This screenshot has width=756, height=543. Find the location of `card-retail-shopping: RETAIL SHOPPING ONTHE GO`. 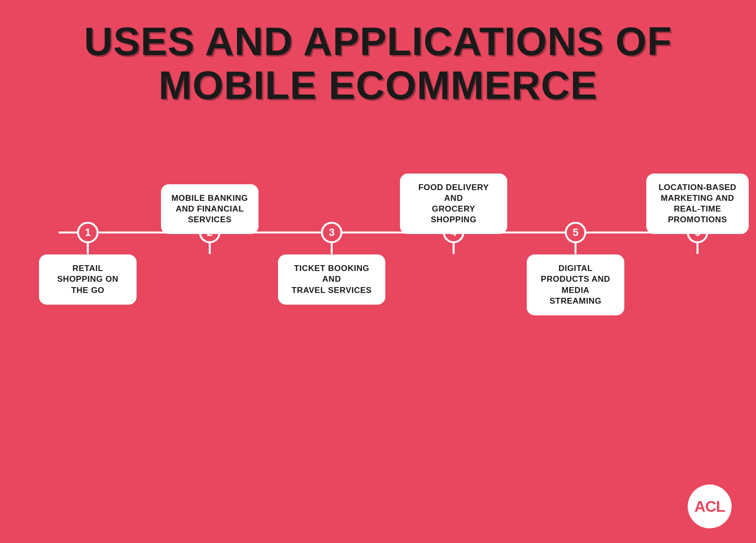

card-retail-shopping: RETAIL SHOPPING ONTHE GO is located at coordinates (88, 279).